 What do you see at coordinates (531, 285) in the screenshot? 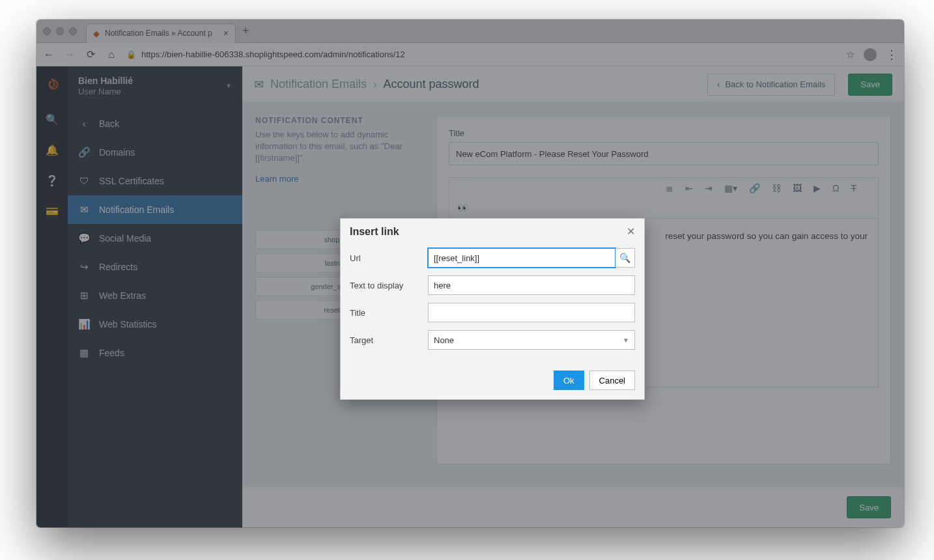
I see `text-to-display-input` at bounding box center [531, 285].